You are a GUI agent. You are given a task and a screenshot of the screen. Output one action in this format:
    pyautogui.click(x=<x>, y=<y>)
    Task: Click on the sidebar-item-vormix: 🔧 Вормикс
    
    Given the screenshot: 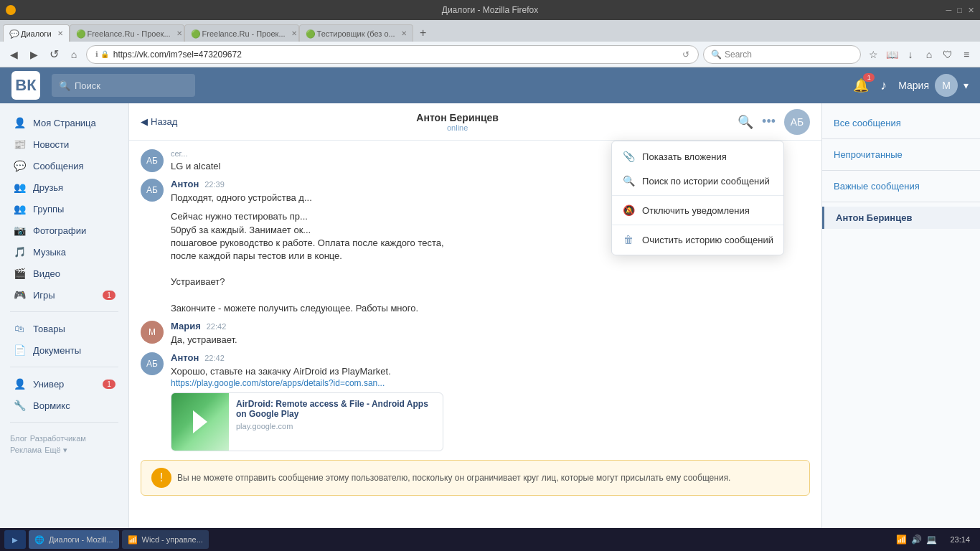 What is the action you would take?
    pyautogui.click(x=65, y=405)
    